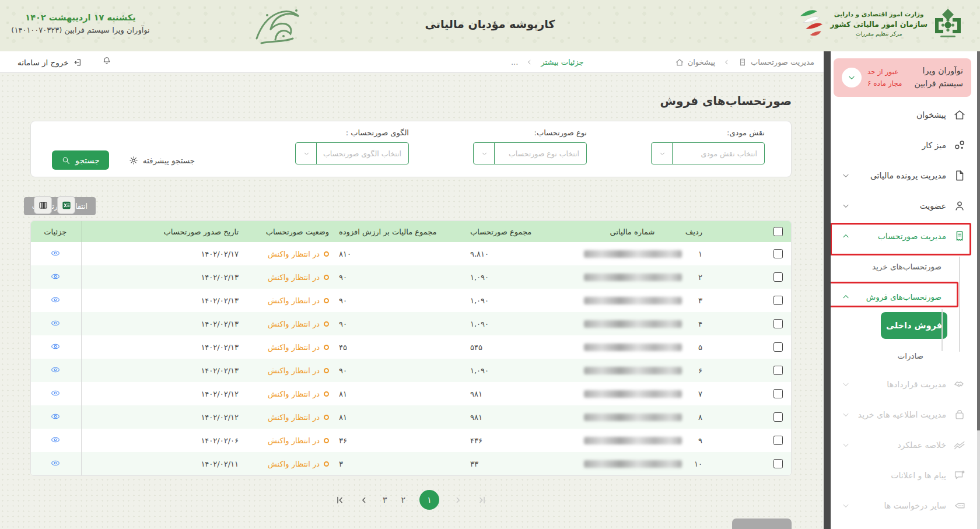  Describe the element at coordinates (727, 370) in the screenshot. I see `row-number-cell: ۶` at that location.